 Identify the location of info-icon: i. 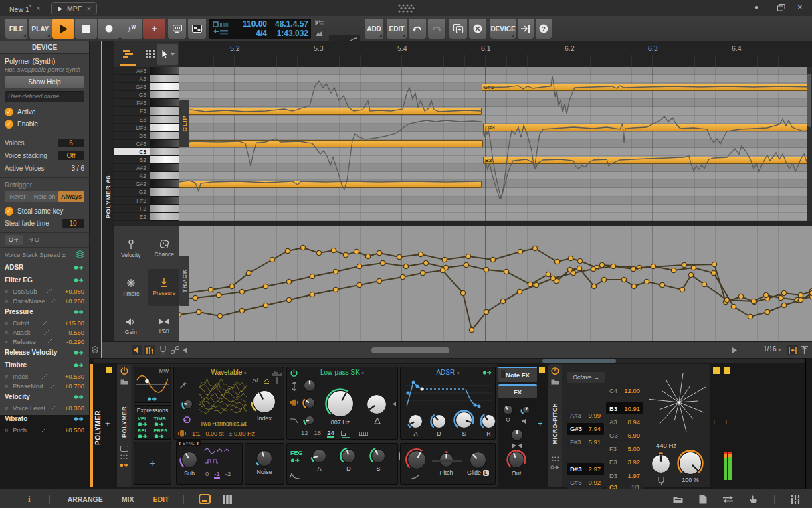
(29, 499).